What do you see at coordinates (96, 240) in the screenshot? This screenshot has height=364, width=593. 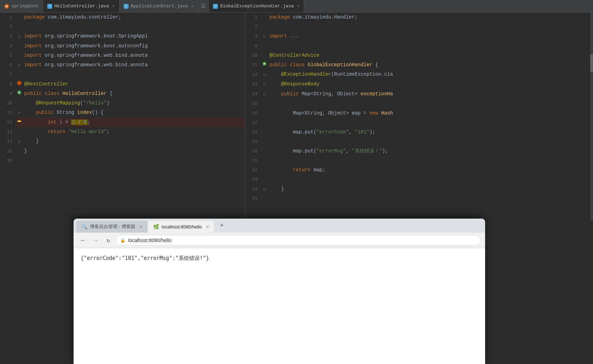 I see `browser-forward-button: →` at bounding box center [96, 240].